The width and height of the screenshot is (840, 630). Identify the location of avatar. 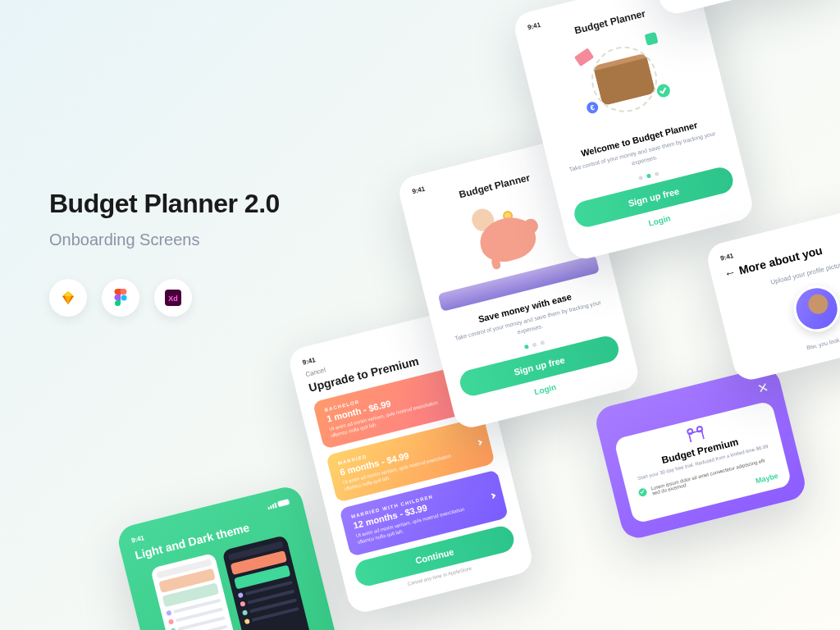
(815, 308).